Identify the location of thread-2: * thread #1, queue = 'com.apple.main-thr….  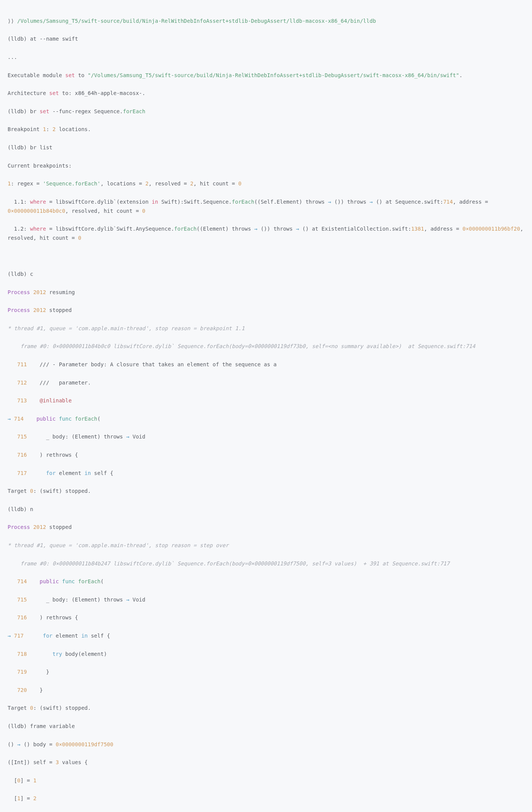
(266, 546).